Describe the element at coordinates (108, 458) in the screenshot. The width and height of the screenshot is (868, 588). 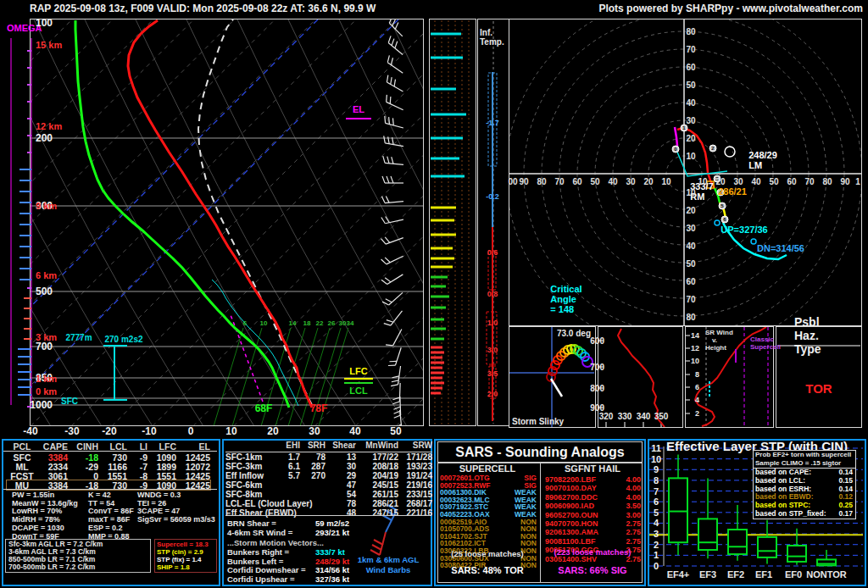
I see `parcel-row: SFC 3384 -18 730 -9 1090 12425` at that location.